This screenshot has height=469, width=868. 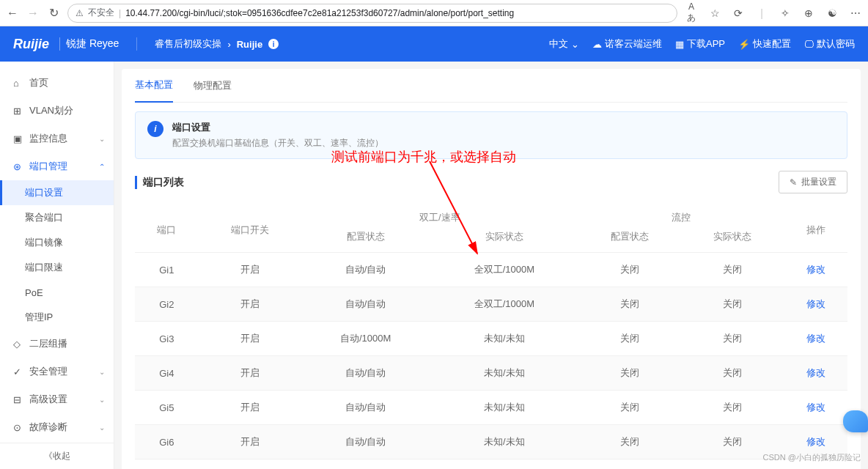 I want to click on info-icon: i, so click(x=273, y=44).